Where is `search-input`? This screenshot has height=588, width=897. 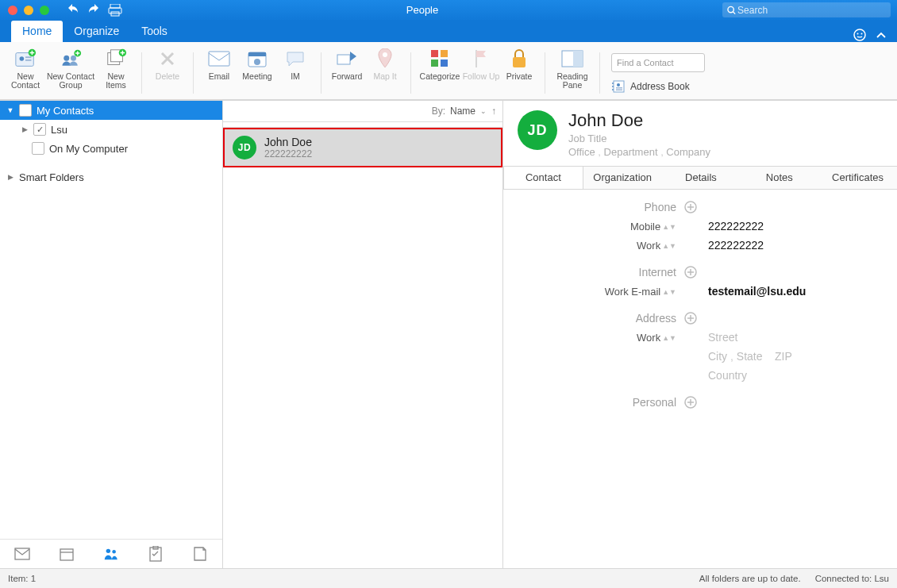
search-input is located at coordinates (811, 10).